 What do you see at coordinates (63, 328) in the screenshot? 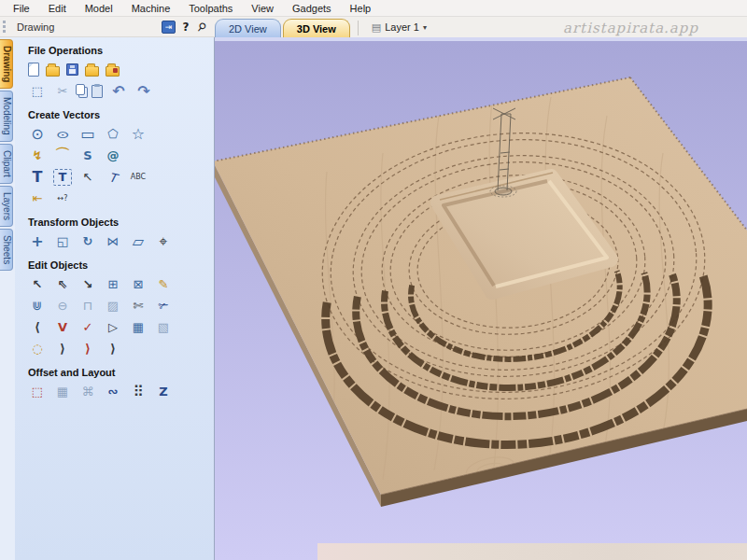
I see `join-vectors-icon: V` at bounding box center [63, 328].